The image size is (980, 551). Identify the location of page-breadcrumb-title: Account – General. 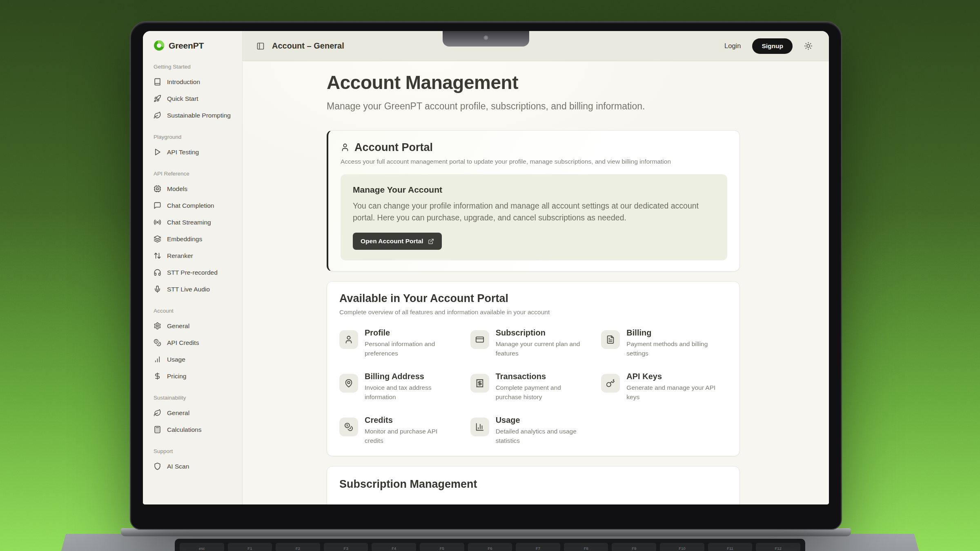
(308, 46).